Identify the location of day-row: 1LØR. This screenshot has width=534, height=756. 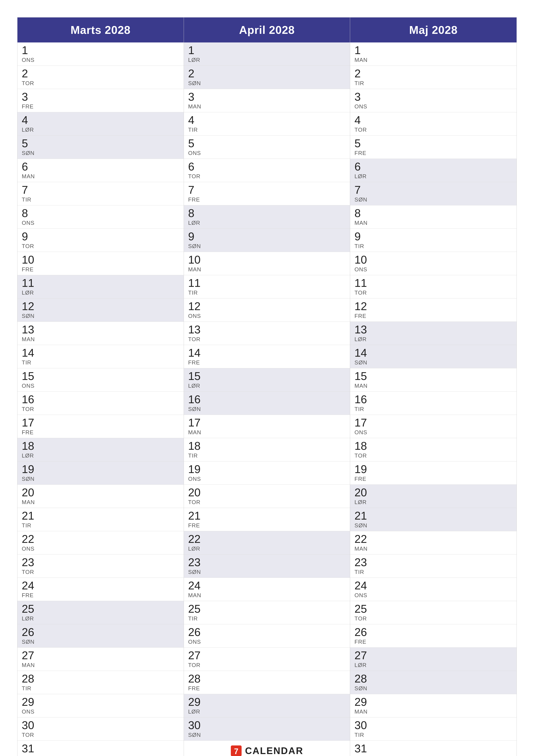
(267, 54).